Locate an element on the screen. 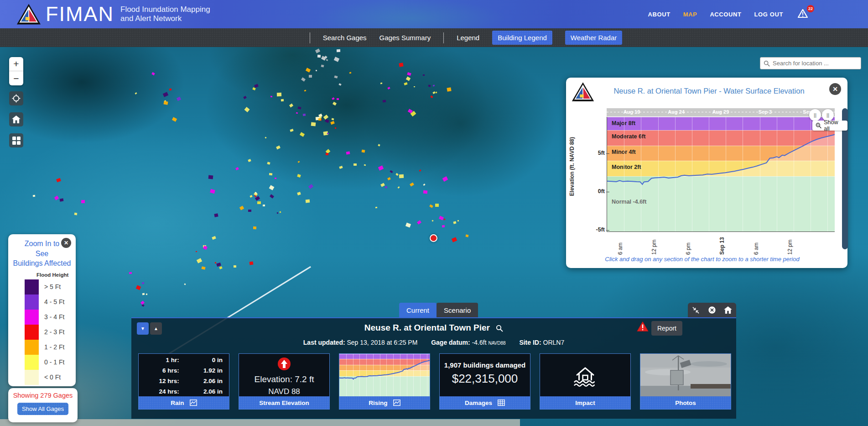 This screenshot has width=868, height=426. zoom-out-button: − is located at coordinates (16, 79).